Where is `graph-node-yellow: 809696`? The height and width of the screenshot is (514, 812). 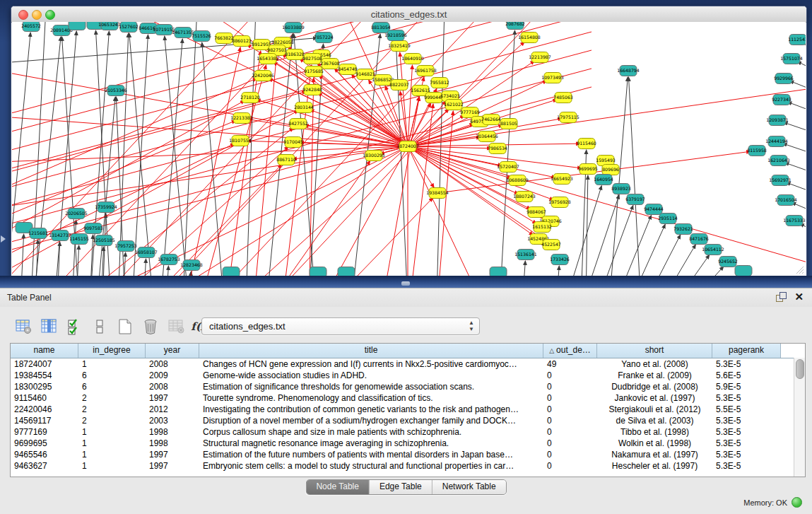 graph-node-yellow: 809696 is located at coordinates (611, 170).